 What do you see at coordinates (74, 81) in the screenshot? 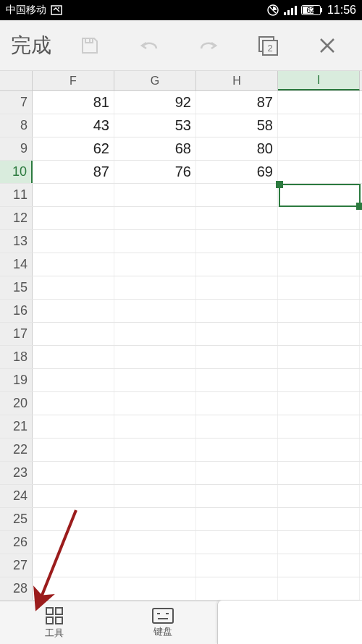
I see `column-header-F: F` at bounding box center [74, 81].